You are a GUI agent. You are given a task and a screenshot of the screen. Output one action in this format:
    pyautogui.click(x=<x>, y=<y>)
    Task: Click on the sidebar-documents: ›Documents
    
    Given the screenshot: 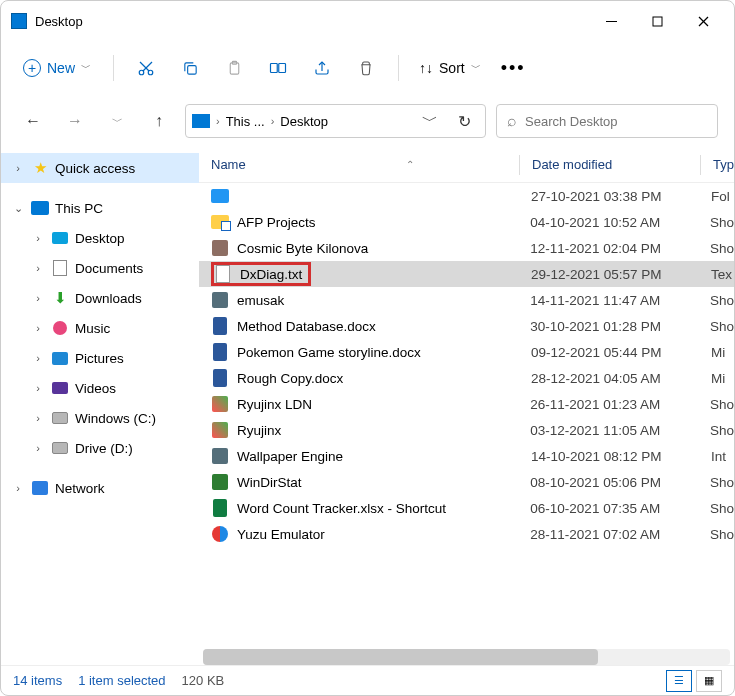 What is the action you would take?
    pyautogui.click(x=100, y=268)
    